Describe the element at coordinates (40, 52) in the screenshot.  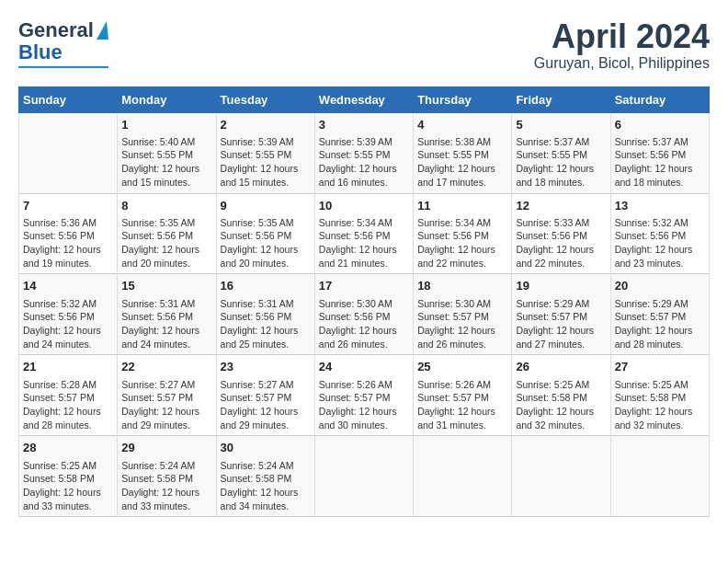
I see `logo-blue: Blue` at that location.